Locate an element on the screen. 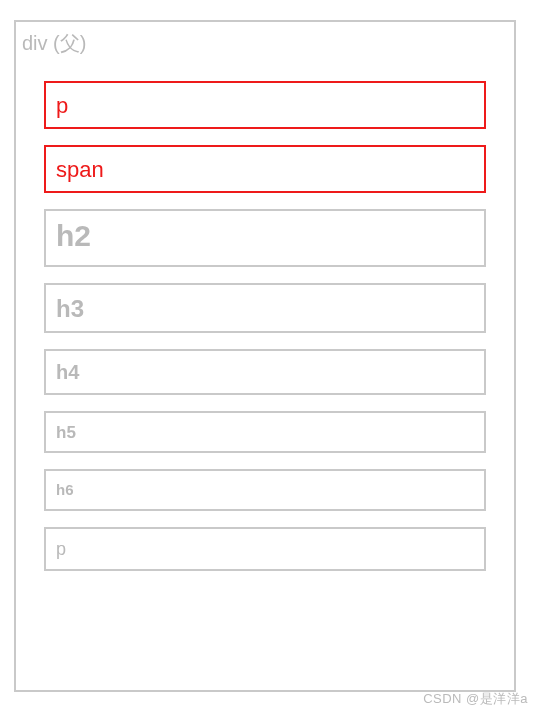 The width and height of the screenshot is (538, 712). parent-label: div (父) is located at coordinates (254, 44).